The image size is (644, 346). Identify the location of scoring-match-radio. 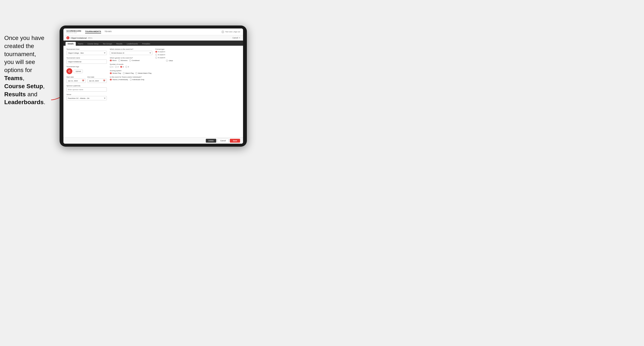
(124, 73).